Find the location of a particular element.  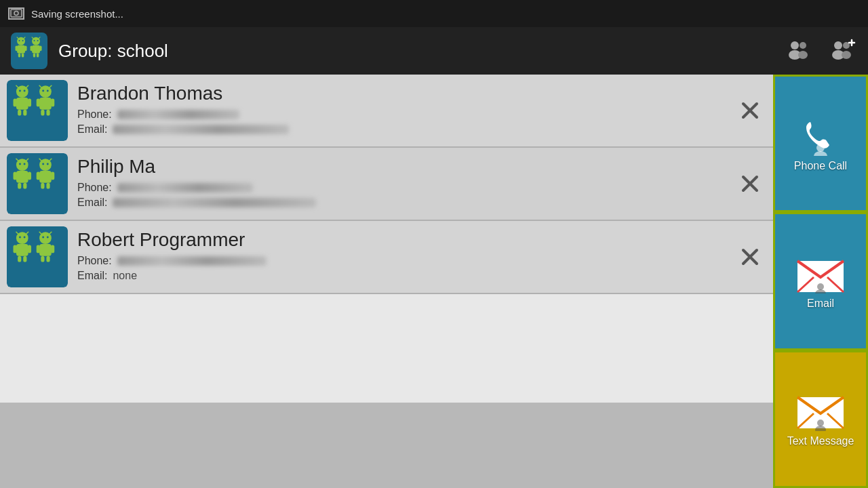

contact-name: Robert Programmer is located at coordinates (422, 240).